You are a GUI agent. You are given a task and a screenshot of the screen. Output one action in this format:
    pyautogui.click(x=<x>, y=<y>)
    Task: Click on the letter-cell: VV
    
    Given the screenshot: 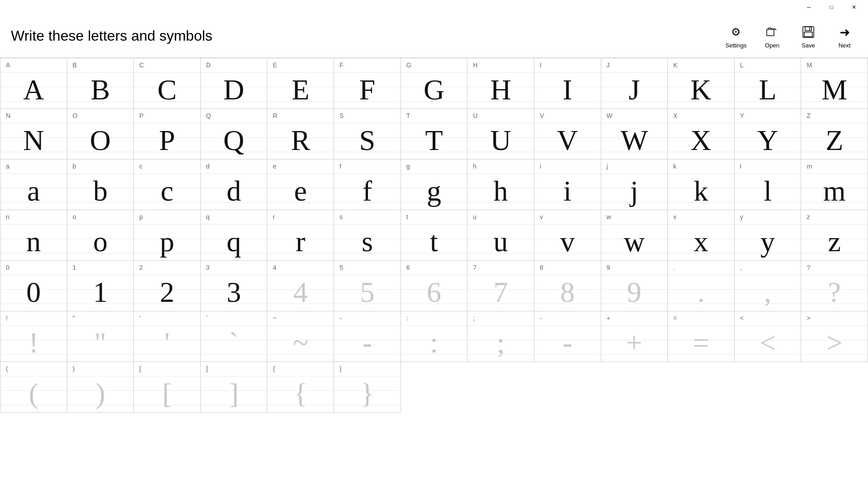 What is the action you would take?
    pyautogui.click(x=568, y=134)
    